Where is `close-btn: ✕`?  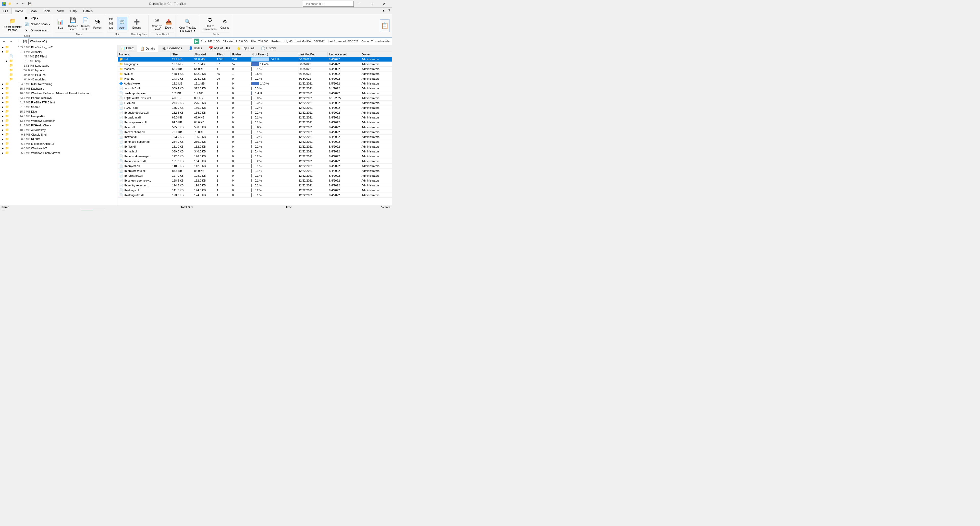
close-btn: ✕ is located at coordinates (384, 4).